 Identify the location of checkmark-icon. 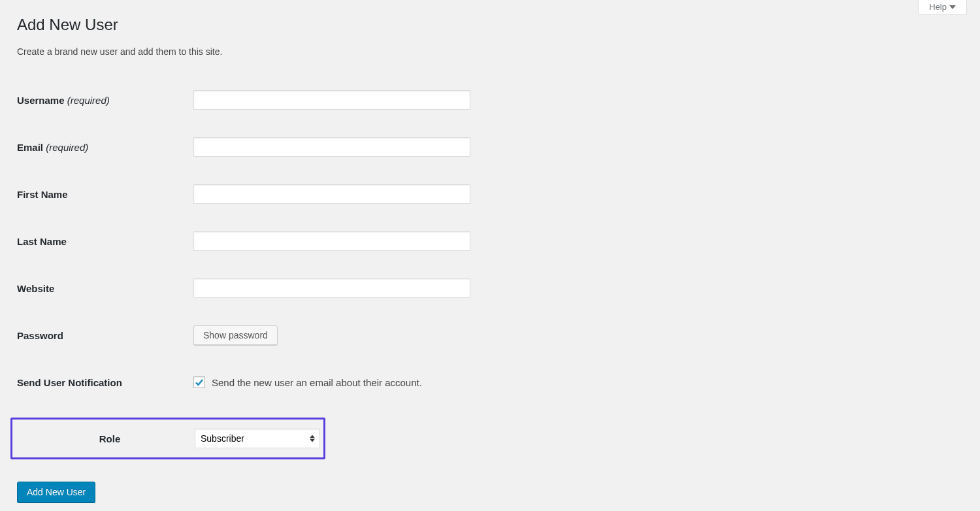
(199, 382).